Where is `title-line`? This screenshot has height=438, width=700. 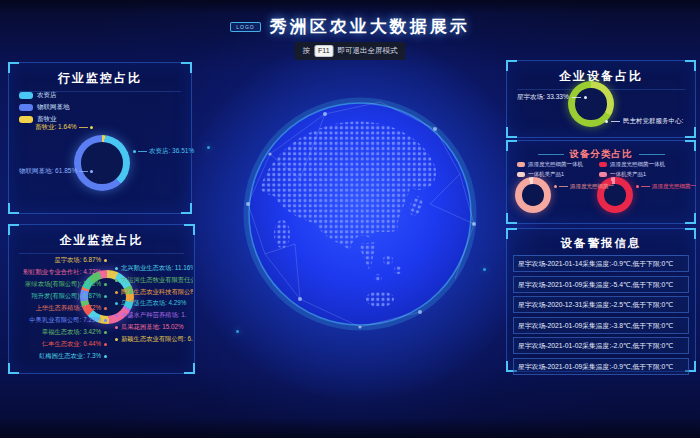 title-line is located at coordinates (551, 154).